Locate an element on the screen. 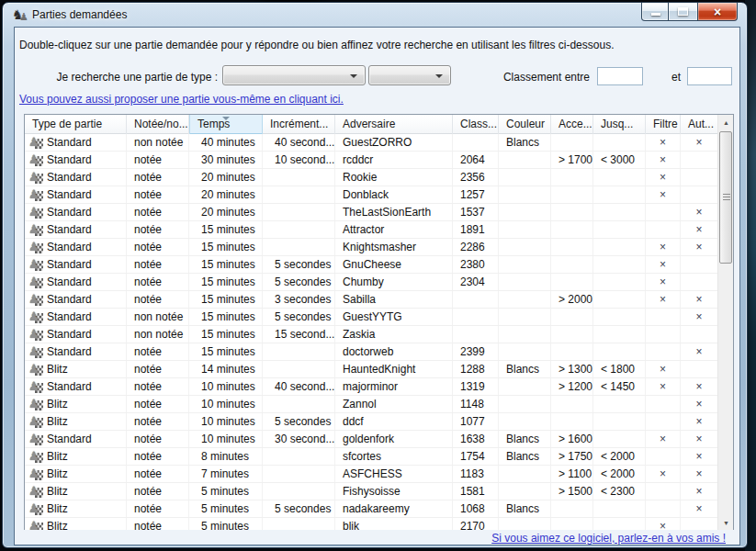 The width and height of the screenshot is (756, 551). table-row: ♟Standardnotée10 minutes30 second...gold… is located at coordinates (372, 439).